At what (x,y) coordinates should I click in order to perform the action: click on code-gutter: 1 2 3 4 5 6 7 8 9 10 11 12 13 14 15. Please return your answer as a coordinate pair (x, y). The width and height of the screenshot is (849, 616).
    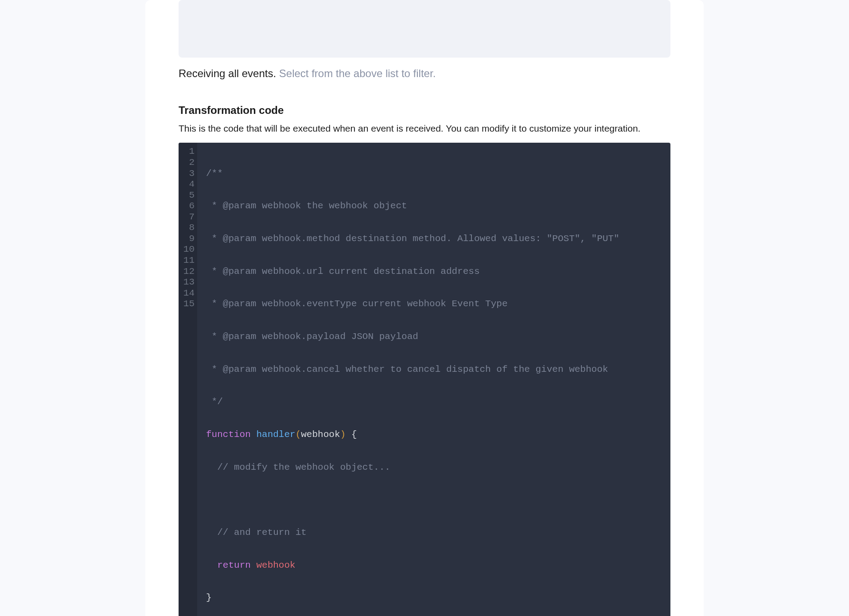
    Looking at the image, I should click on (188, 379).